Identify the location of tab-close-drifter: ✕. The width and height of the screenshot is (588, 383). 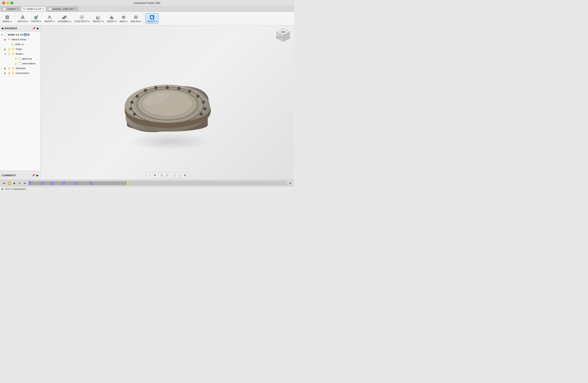
(43, 9).